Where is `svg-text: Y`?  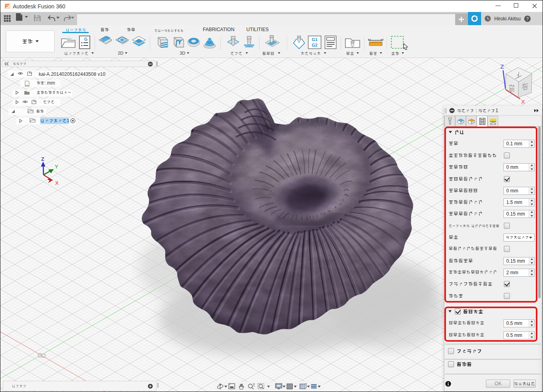 svg-text: Y is located at coordinates (57, 167).